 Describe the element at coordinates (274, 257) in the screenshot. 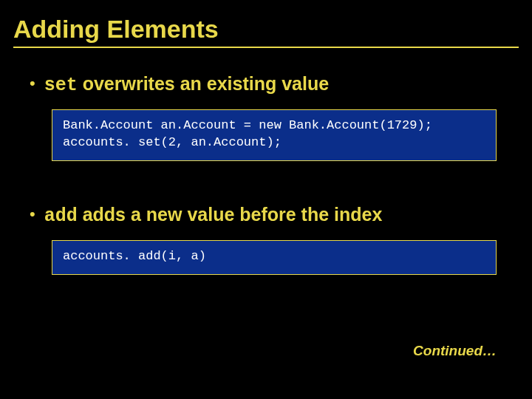

I see `code-line: accounts. add(i, a)` at that location.